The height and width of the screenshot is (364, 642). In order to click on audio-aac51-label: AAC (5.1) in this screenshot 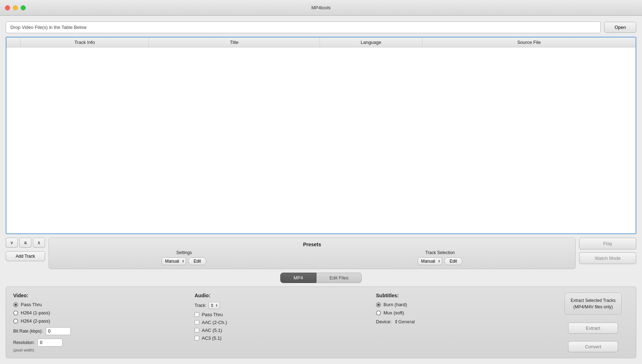, I will do `click(212, 330)`.